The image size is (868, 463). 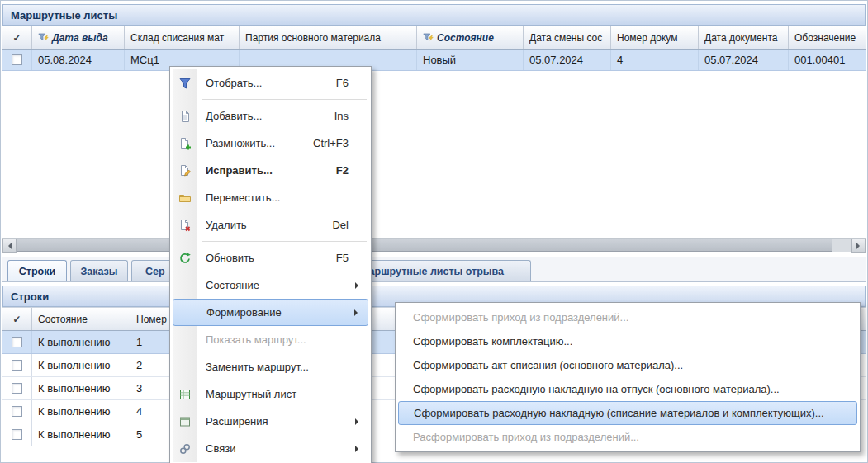 I want to click on submenu-item-label: Сформировать расходную накладную (списан…, so click(x=619, y=413).